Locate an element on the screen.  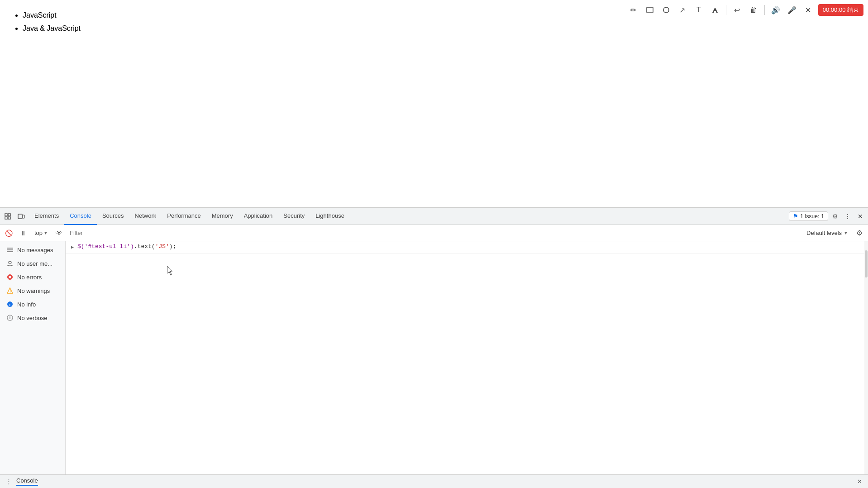
chevron-down-icon-2: ▼ is located at coordinates (846, 233).